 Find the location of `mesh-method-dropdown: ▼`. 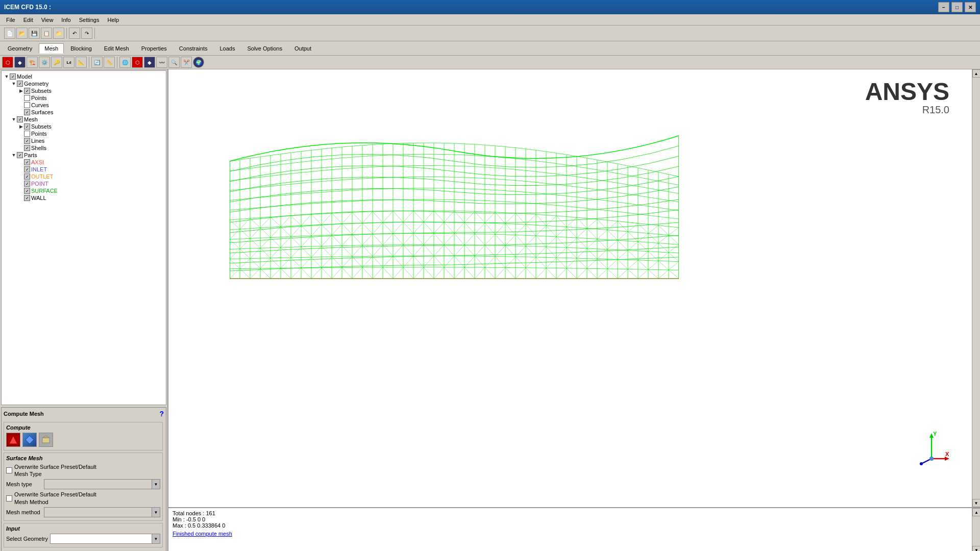

mesh-method-dropdown: ▼ is located at coordinates (156, 512).